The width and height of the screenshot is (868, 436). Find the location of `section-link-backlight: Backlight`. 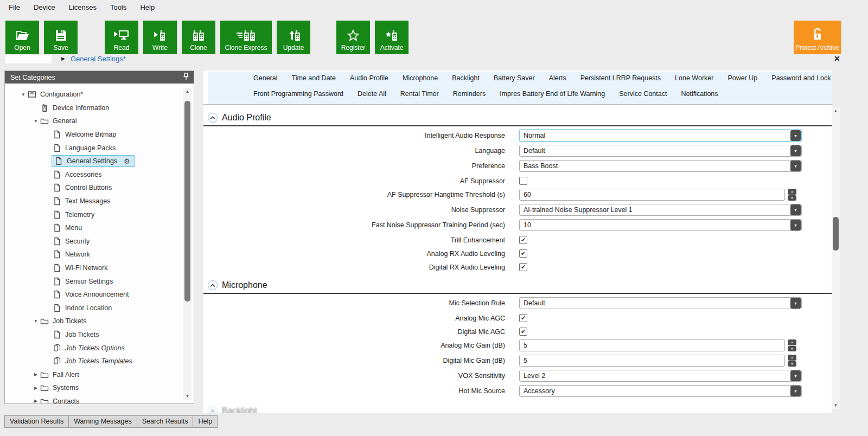

section-link-backlight: Backlight is located at coordinates (465, 78).